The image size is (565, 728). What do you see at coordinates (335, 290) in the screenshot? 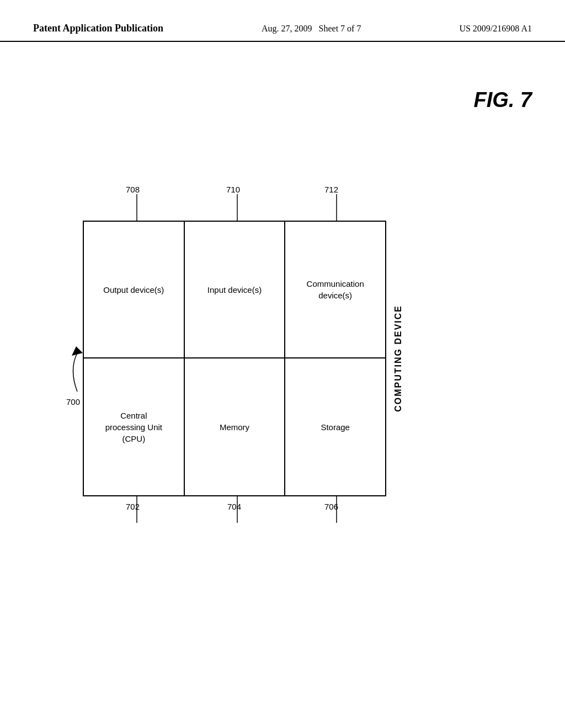
I see `communication-device-cell: Communicationdevice(s)` at bounding box center [335, 290].